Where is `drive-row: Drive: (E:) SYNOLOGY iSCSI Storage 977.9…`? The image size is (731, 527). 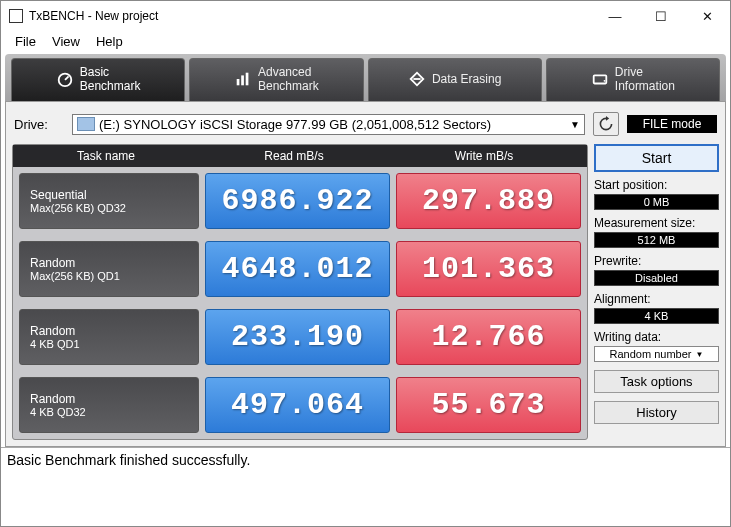
drive-row: Drive: (E:) SYNOLOGY iSCSI Storage 977.9… is located at coordinates (366, 124).